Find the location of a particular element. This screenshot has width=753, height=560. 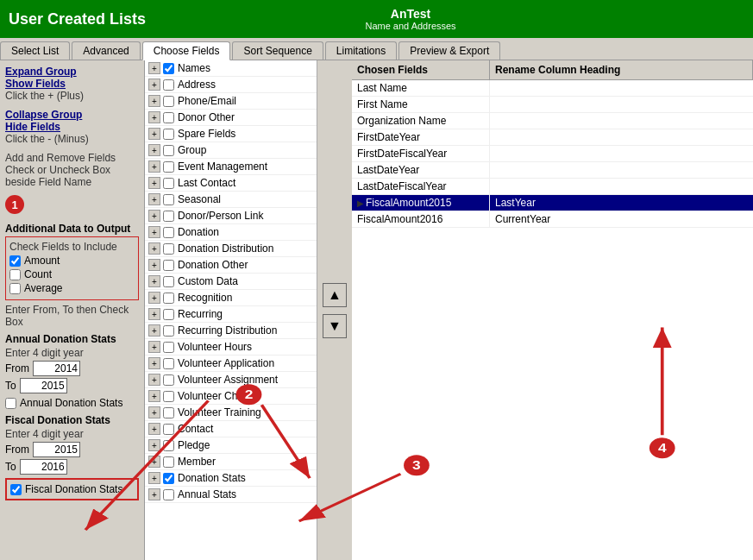

chosen-row: First Name is located at coordinates (552, 105).